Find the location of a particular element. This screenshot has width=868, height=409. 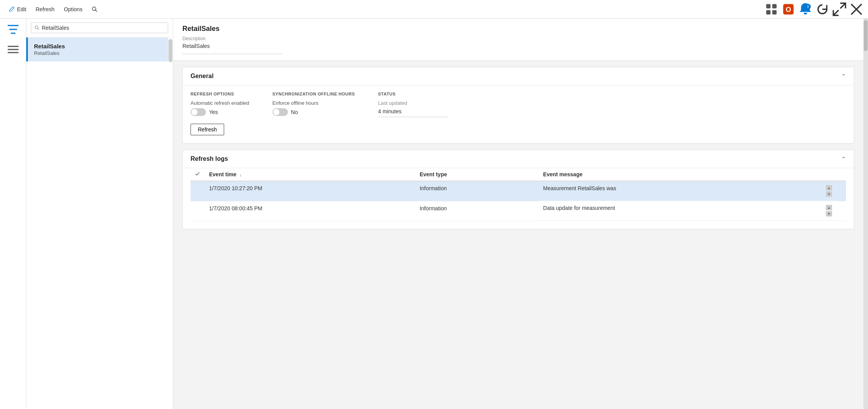

auto-refresh-toggle-row: Yes is located at coordinates (220, 112).